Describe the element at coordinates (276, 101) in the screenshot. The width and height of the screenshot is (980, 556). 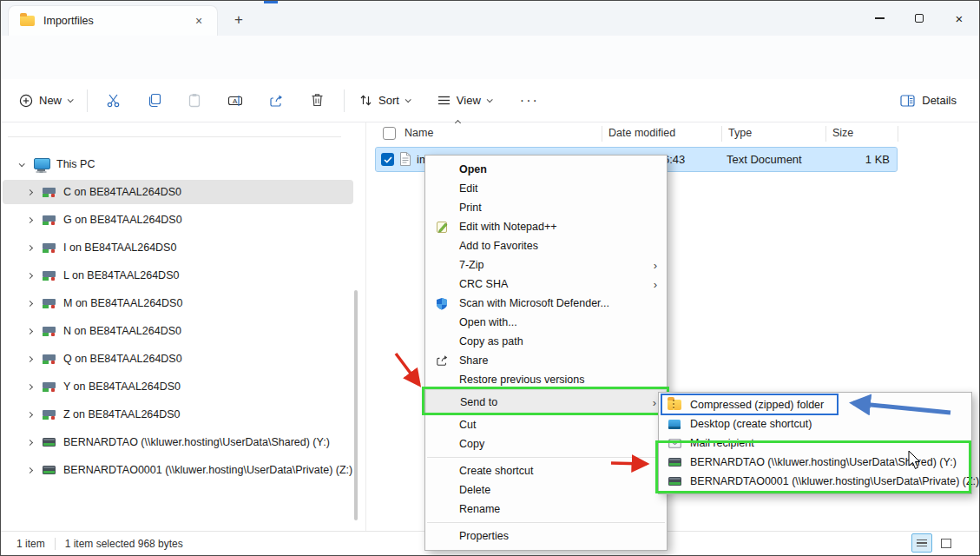
I see `share-button` at that location.